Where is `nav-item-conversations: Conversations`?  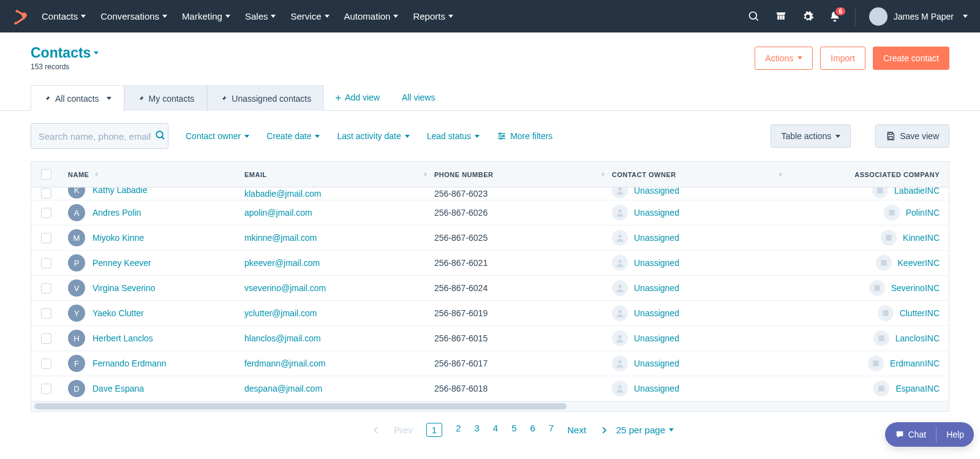
nav-item-conversations: Conversations is located at coordinates (134, 16).